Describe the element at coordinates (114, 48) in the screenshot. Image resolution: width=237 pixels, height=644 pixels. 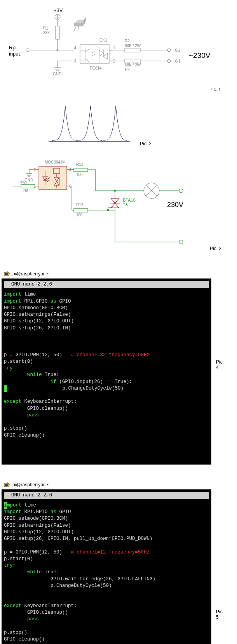
I see `svg-text: 1` at that location.